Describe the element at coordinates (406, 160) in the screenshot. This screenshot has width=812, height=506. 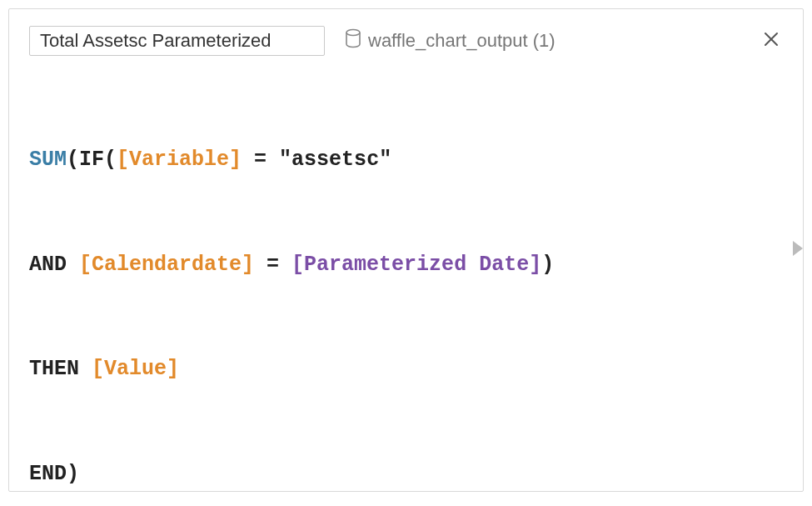
I see `formula-line-1: SUM(IF([Variable] = "assetsc"` at that location.